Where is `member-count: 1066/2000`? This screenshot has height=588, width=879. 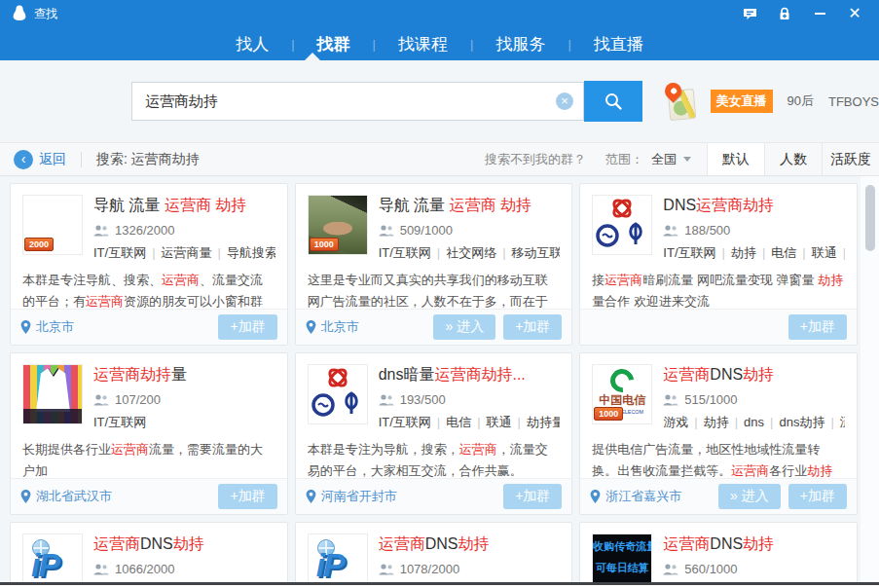 member-count: 1066/2000 is located at coordinates (185, 569).